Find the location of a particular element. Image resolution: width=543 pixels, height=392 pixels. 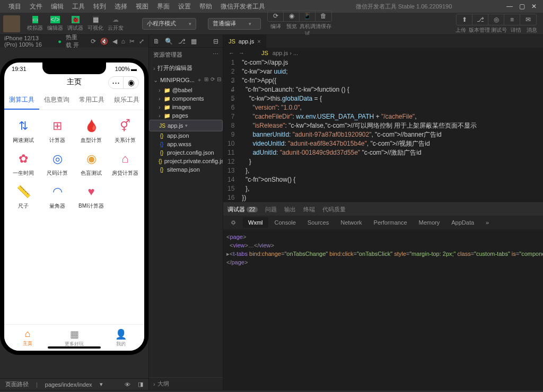

menu-转到: 转到 is located at coordinates (100, 6).